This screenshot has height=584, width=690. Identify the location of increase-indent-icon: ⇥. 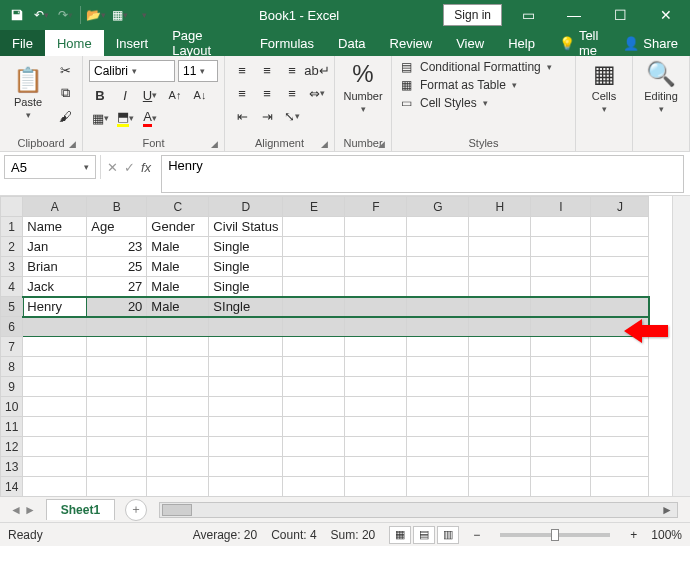
(267, 116).